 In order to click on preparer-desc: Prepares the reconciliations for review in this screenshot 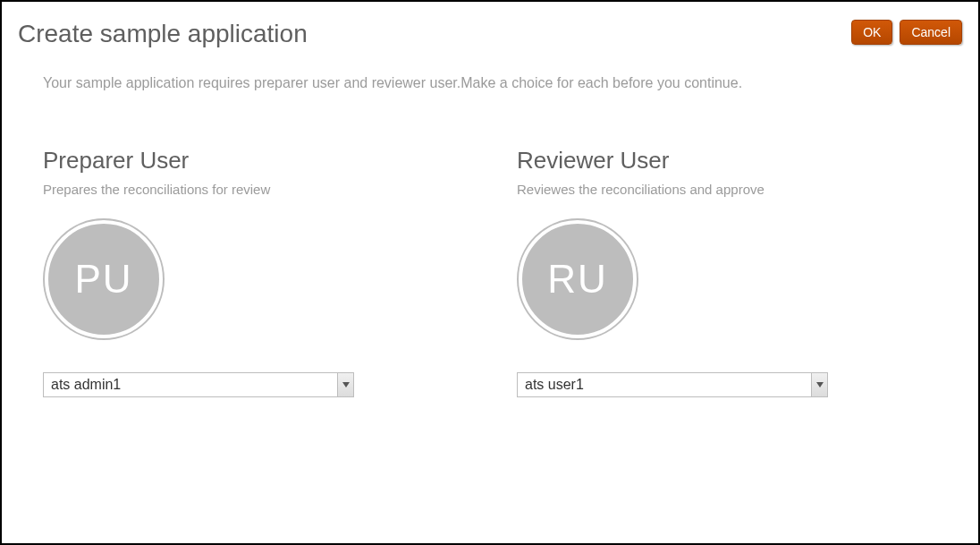, I will do `click(253, 190)`.